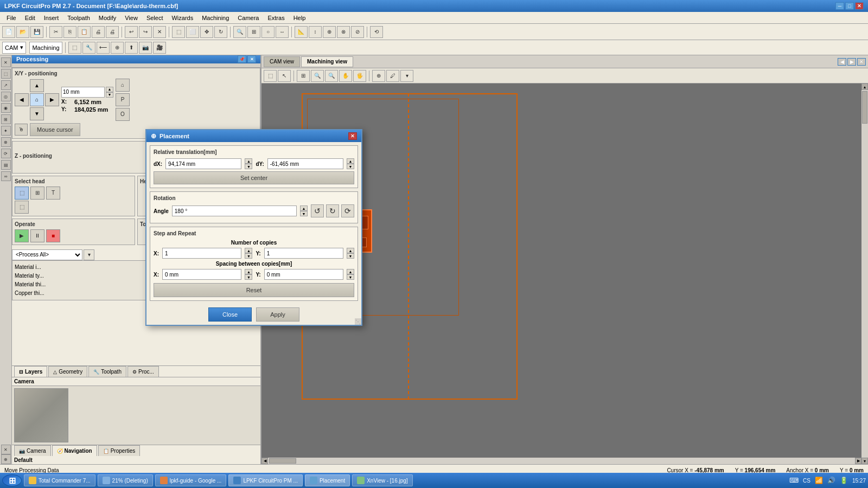  I want to click on y-copies-spin: ▲ ▼, so click(350, 253).